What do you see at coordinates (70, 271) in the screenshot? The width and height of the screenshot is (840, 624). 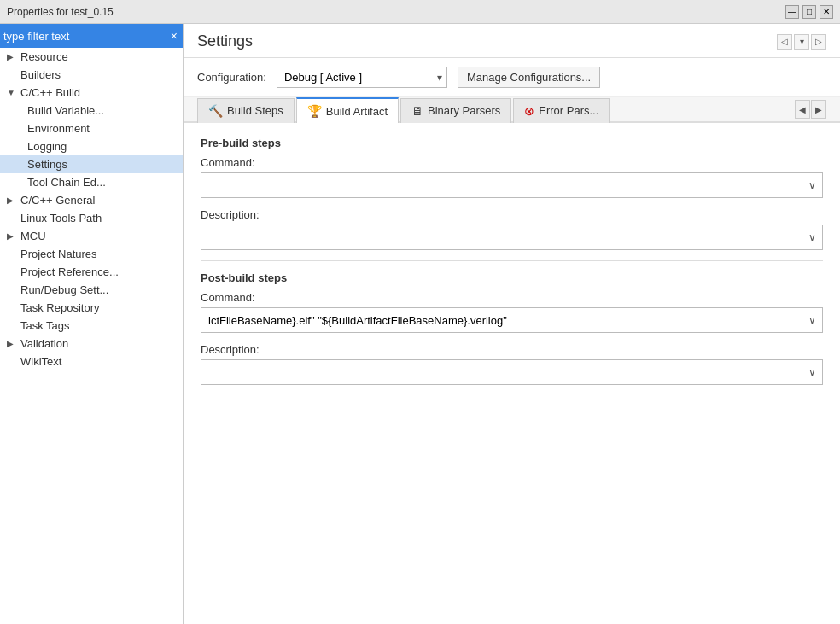 I see `sidebar-item-label: Project Reference...` at bounding box center [70, 271].